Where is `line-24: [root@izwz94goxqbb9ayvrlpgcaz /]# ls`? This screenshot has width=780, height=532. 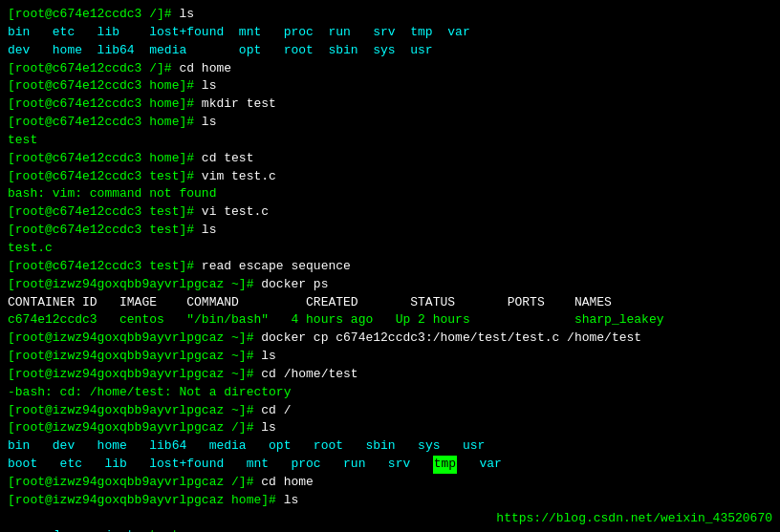 line-24: [root@izwz94goxqbb9ayvrlpgcaz /]# ls is located at coordinates (390, 428).